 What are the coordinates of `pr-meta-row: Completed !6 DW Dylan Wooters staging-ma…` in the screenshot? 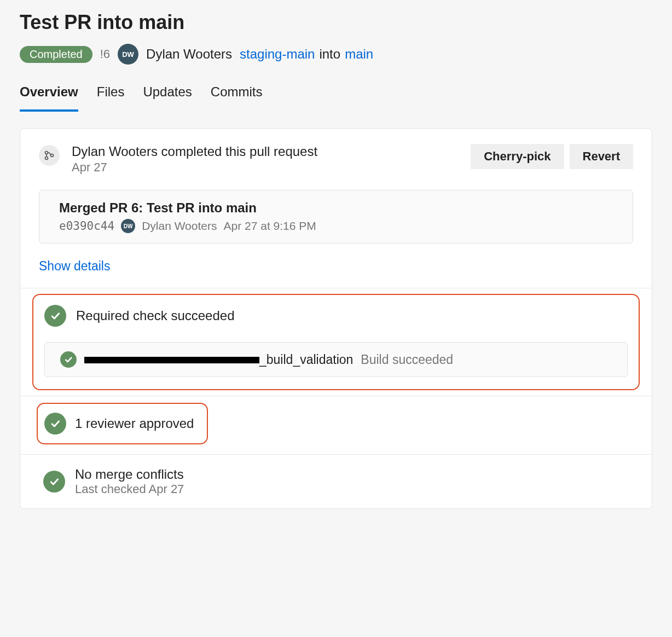 It's located at (336, 54).